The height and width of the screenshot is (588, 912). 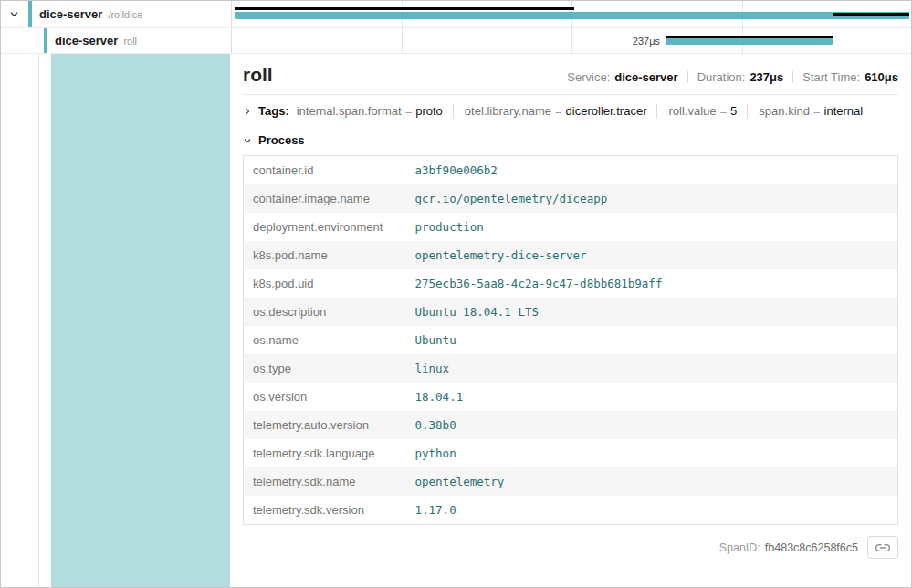 I want to click on collapse-chevron-icon, so click(x=14, y=15).